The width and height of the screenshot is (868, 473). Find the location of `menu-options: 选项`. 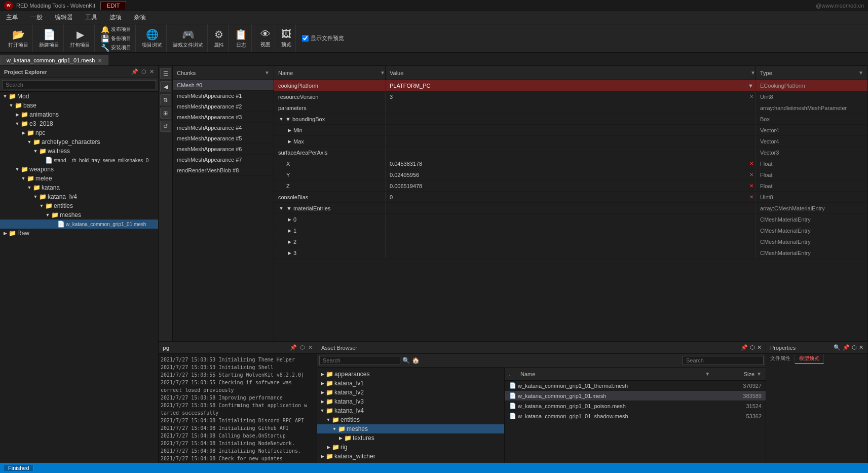

menu-options: 选项 is located at coordinates (116, 17).